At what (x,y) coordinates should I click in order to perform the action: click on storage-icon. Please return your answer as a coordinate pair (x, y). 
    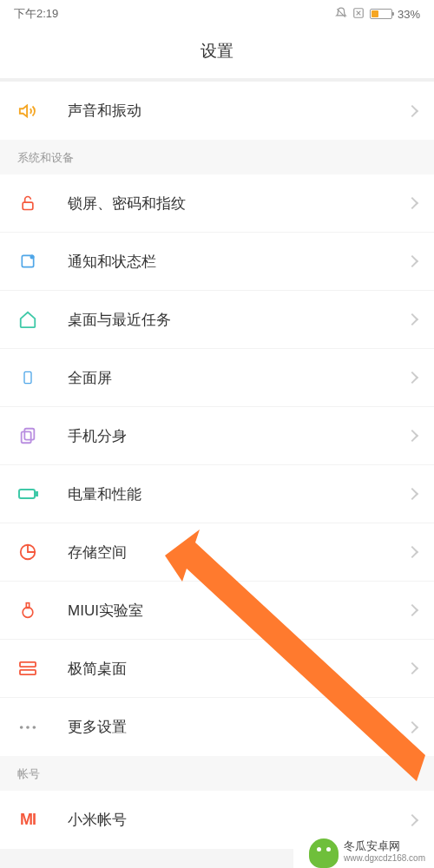
    Looking at the image, I should click on (28, 552).